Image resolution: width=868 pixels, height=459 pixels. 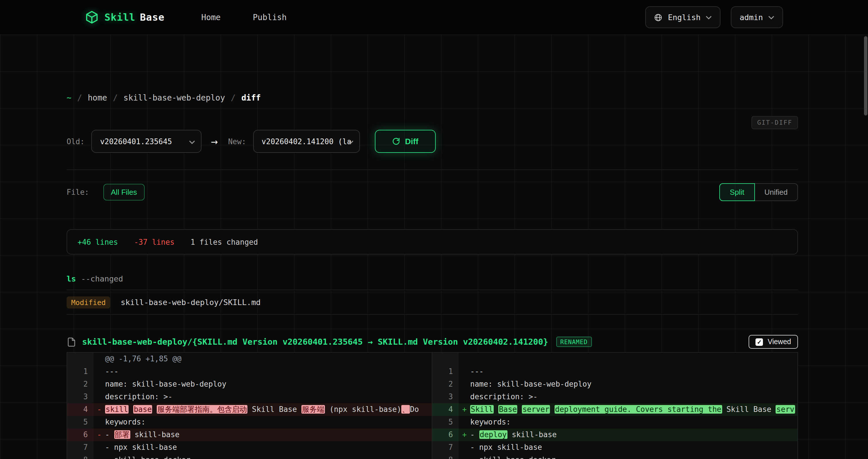 What do you see at coordinates (125, 18) in the screenshot?
I see `brand: SkillBase` at bounding box center [125, 18].